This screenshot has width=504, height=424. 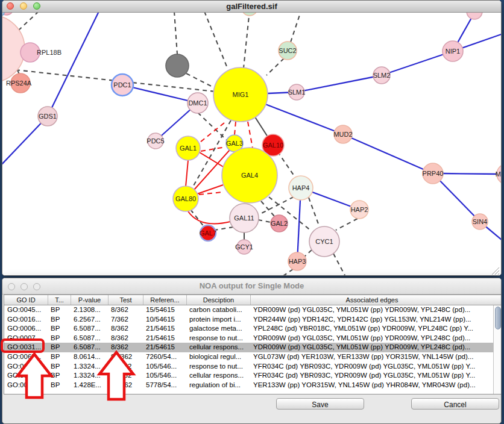 I want to click on table-cell: YPL248C (pd) YBR018C, YML051W (pp) YDR00…, so click(x=371, y=329).